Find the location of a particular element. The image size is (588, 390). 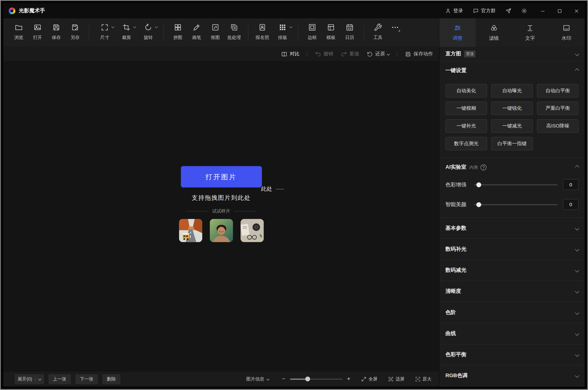

section-levels: 色阶 is located at coordinates (512, 313).